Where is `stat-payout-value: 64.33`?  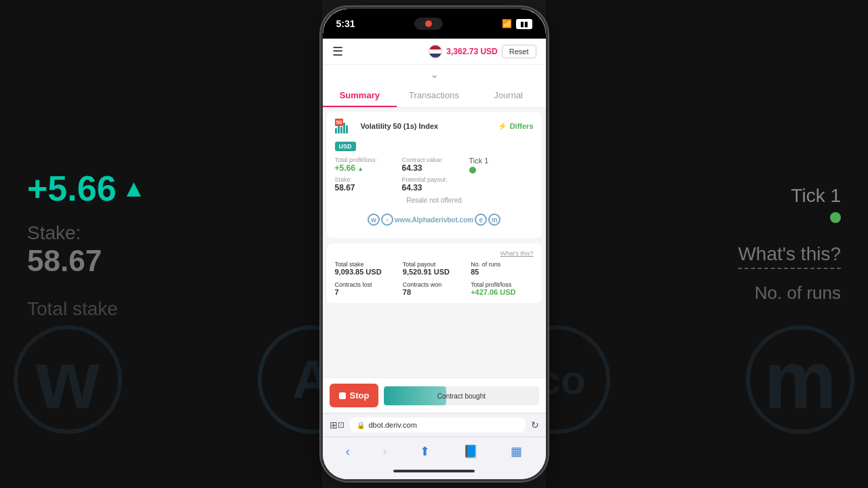 stat-payout-value: 64.33 is located at coordinates (434, 188).